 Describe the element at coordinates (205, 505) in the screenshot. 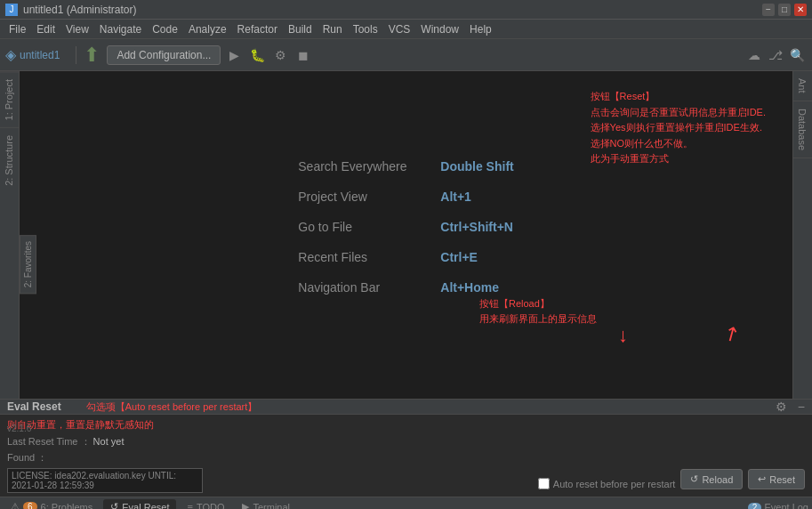

I see `tab-todo: ≡ TODO` at that location.